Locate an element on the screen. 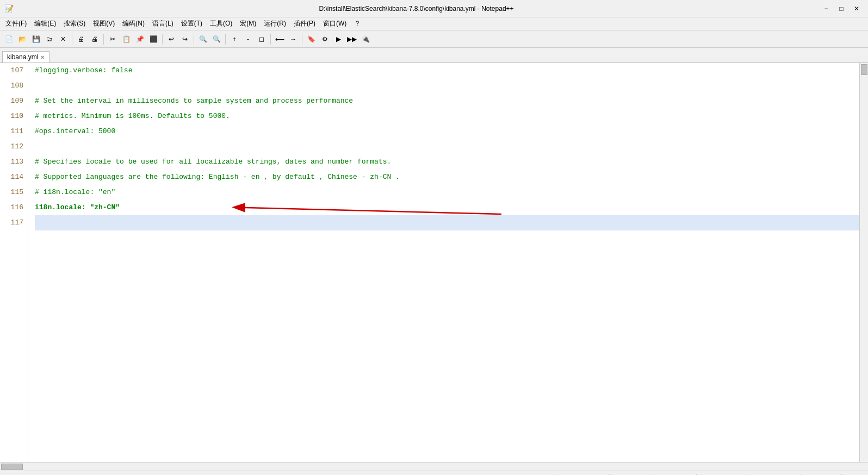  window-icon: 📝 is located at coordinates (9, 9).